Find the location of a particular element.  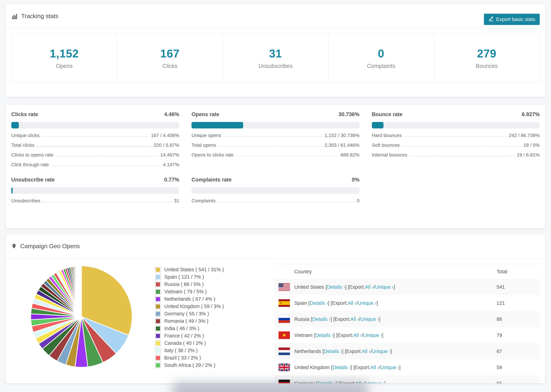

legend-item-brazil: Brazil ( 33 / 2% ) is located at coordinates (214, 358).